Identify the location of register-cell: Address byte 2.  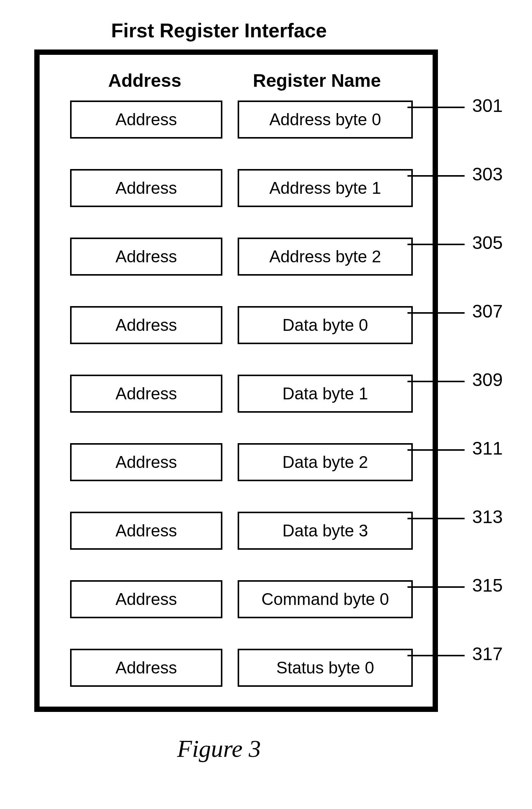
(325, 257).